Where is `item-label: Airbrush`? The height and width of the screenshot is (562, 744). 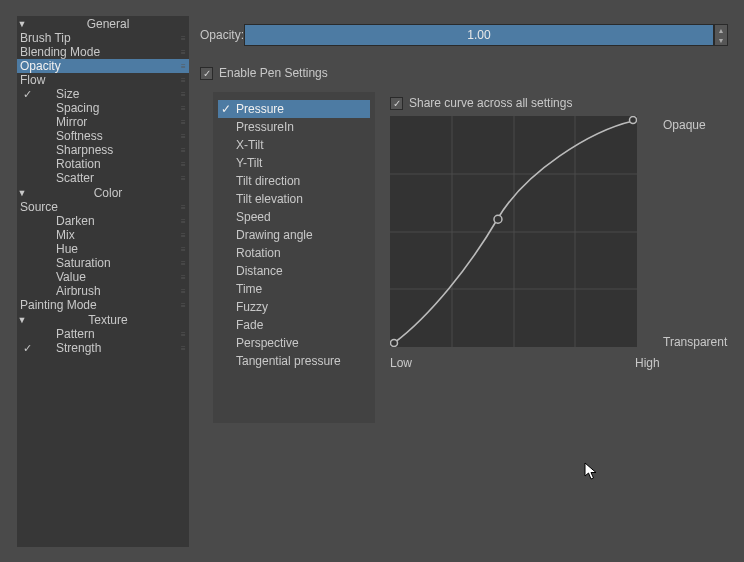 item-label: Airbrush is located at coordinates (118, 291).